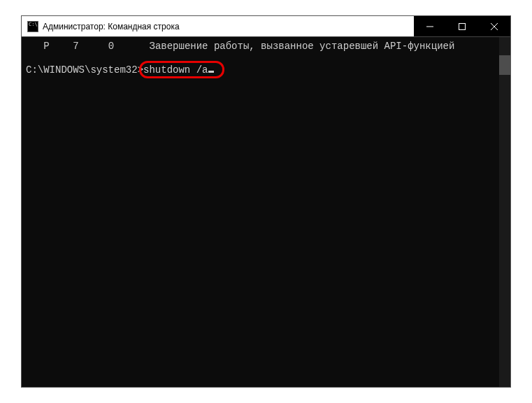  Describe the element at coordinates (211, 71) in the screenshot. I see `cursor-icon` at that location.